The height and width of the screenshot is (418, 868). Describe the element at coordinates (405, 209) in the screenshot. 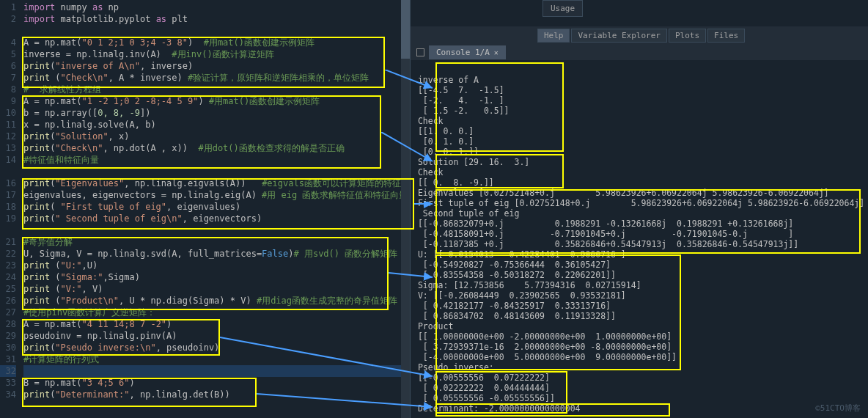

I see `editor-scrollbar` at that location.